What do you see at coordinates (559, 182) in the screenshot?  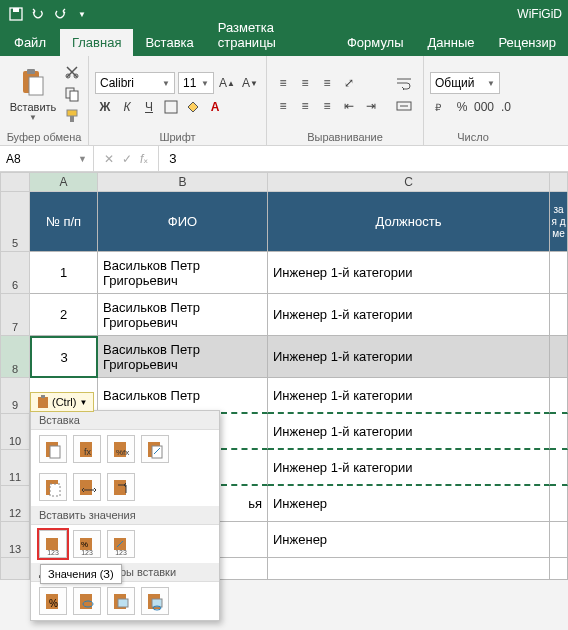 I see `col-header-next` at bounding box center [559, 182].